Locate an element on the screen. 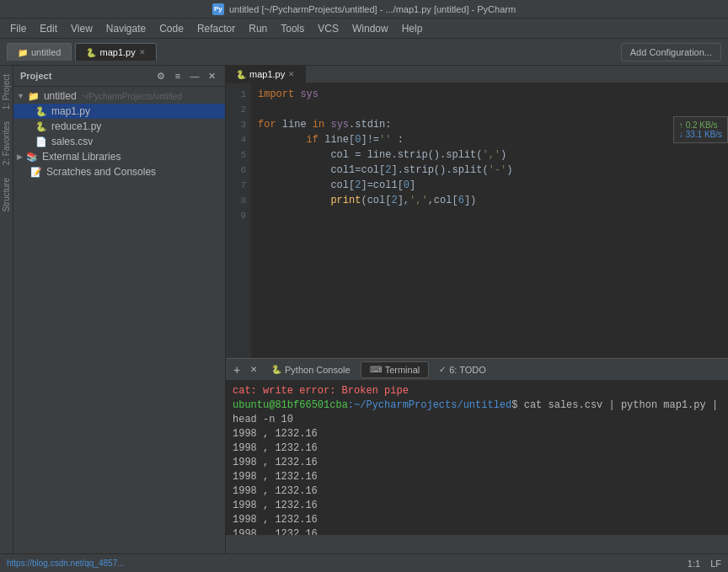 Image resolution: width=728 pixels, height=572 pixels. py-icon: 🐍 is located at coordinates (241, 74).